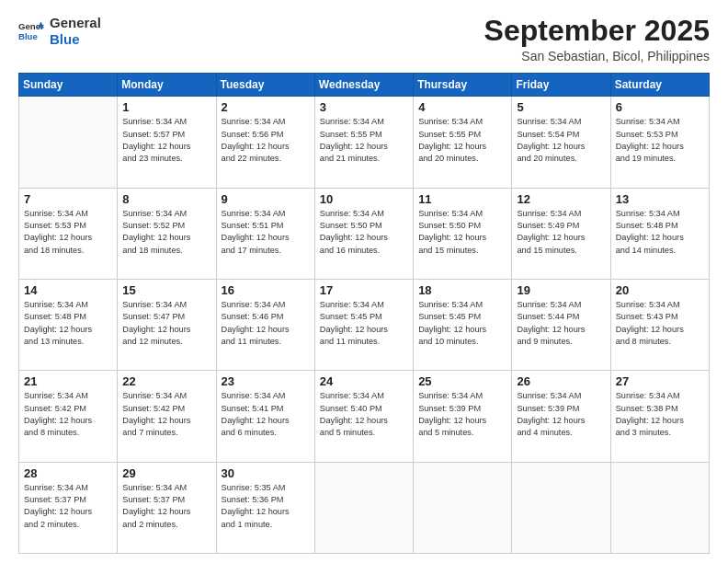 The height and width of the screenshot is (563, 728). I want to click on calendar-cell: 14Sunrise: 5:34 AM Sunset: 5:48 PM Dayli…, so click(68, 324).